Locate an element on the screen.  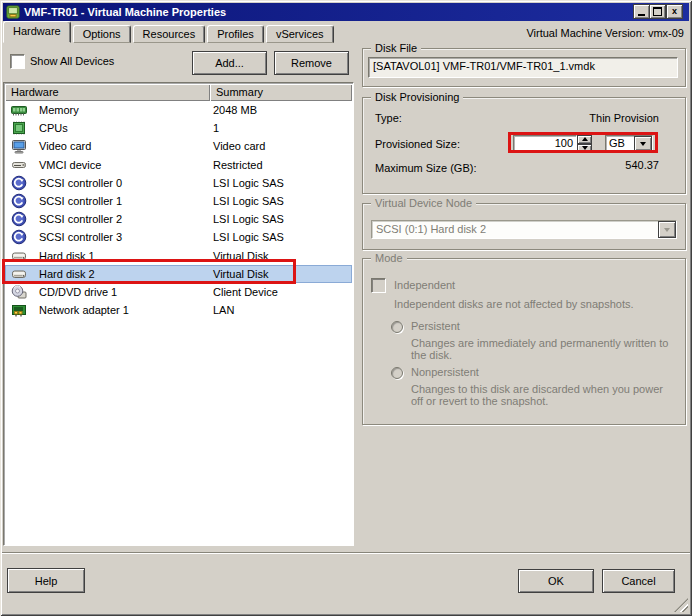
virtual-device-node-value: SCSI (0:1) Hard disk 2 is located at coordinates (515, 230).